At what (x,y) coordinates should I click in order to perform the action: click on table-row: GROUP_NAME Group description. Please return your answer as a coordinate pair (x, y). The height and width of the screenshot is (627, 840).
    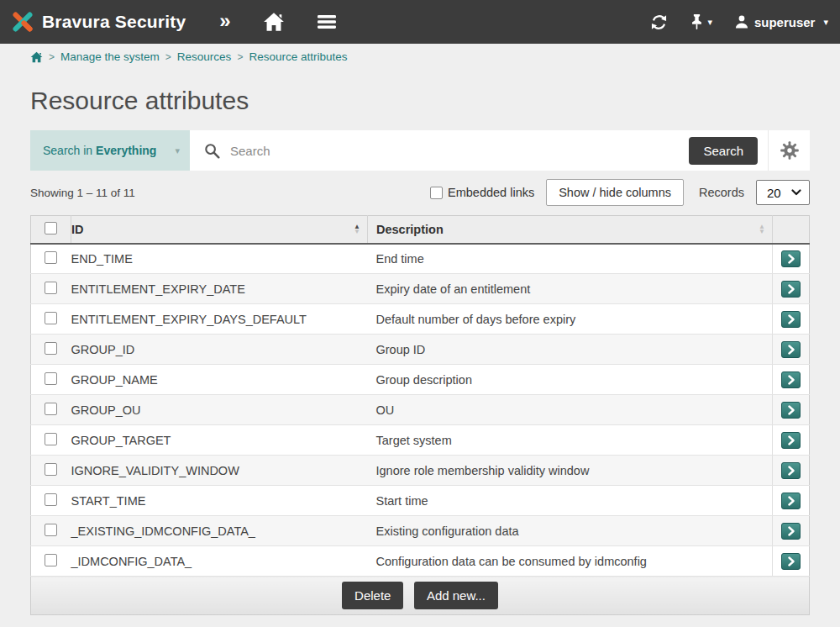
    Looking at the image, I should click on (420, 380).